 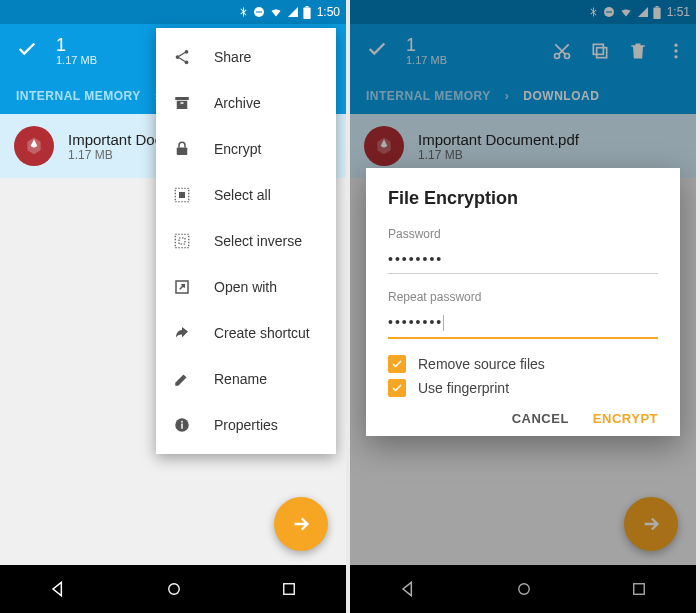 I want to click on android-nav-bar, so click(x=173, y=589).